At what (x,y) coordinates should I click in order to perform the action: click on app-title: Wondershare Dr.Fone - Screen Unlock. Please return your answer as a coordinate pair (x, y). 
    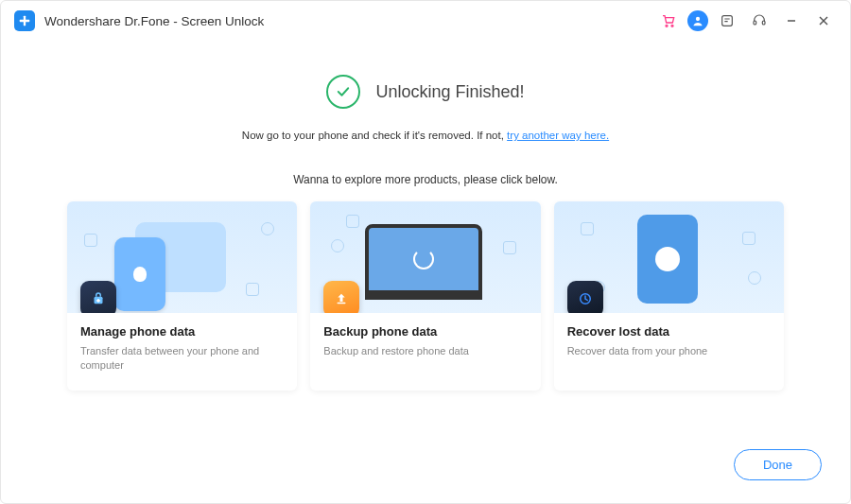
    Looking at the image, I should click on (154, 21).